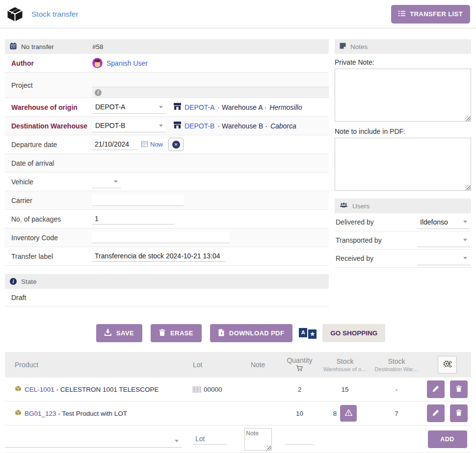 Image resolution: width=476 pixels, height=453 pixels. Describe the element at coordinates (434, 222) in the screenshot. I see `delivered-by-value: Ildefonso` at that location.